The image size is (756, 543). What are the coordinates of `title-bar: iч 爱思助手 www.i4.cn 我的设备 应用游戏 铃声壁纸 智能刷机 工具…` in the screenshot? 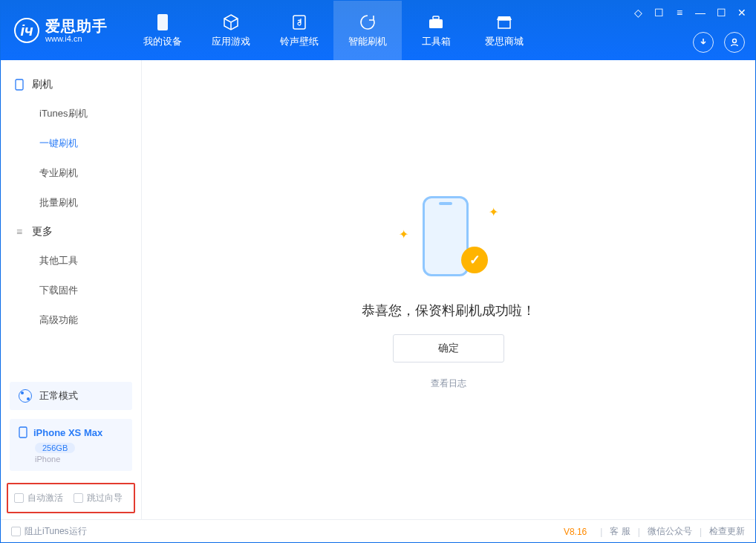 It's located at (378, 30).